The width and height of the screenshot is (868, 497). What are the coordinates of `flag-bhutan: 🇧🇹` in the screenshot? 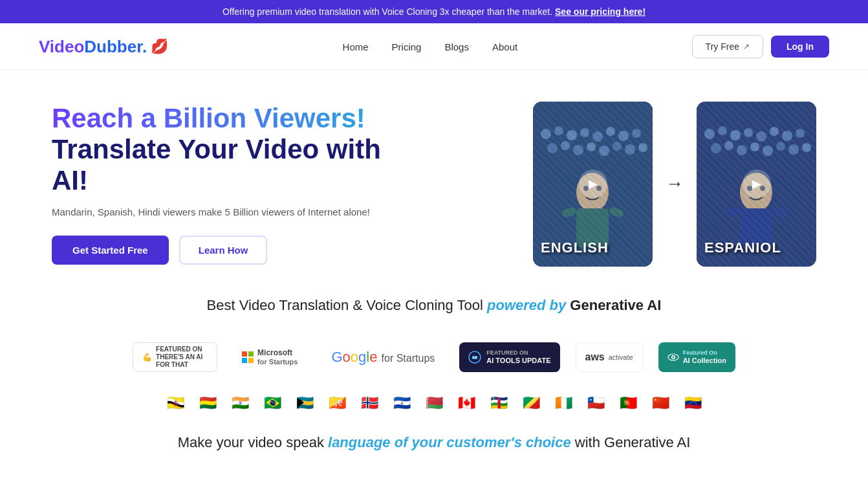 It's located at (337, 403).